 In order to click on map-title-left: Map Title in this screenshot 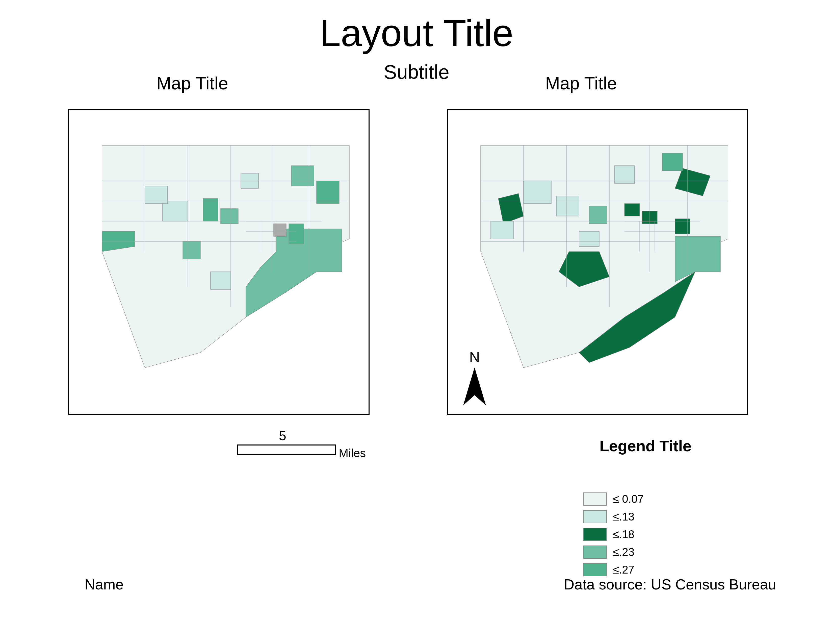, I will do `click(192, 83)`.